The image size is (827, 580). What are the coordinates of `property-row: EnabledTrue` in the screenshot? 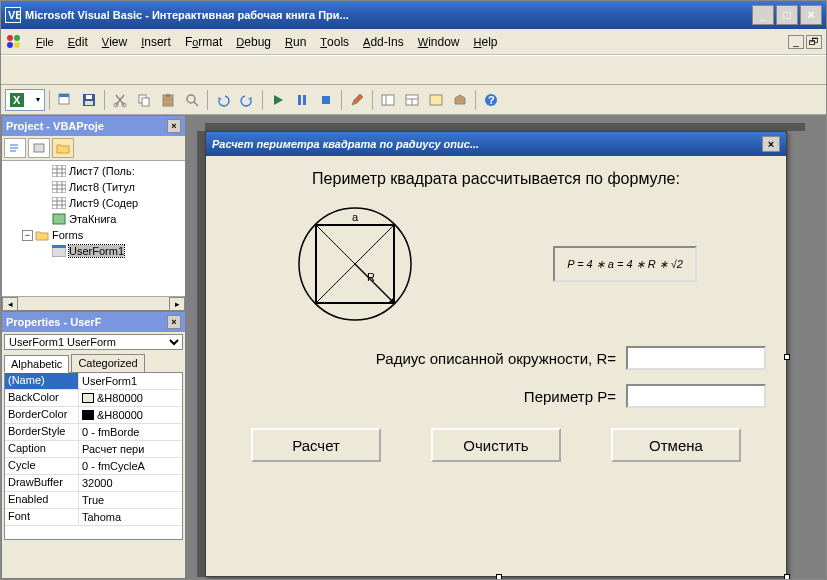 It's located at (94, 500).